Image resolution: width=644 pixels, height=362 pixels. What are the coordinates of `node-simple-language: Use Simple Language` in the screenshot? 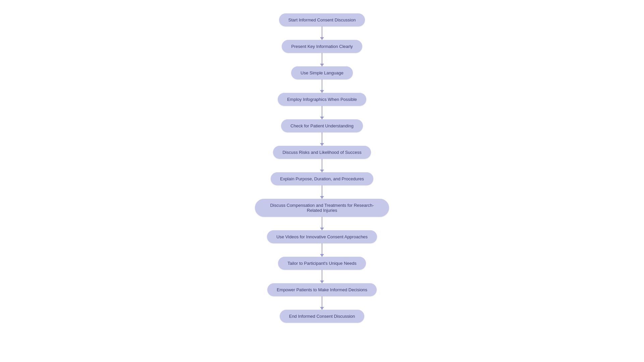 It's located at (322, 73).